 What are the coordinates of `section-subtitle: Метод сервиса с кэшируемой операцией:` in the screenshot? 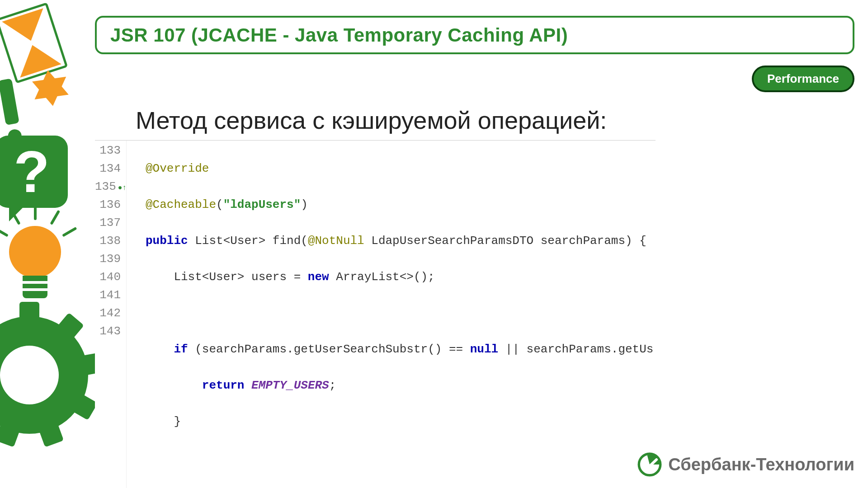 It's located at (371, 120).